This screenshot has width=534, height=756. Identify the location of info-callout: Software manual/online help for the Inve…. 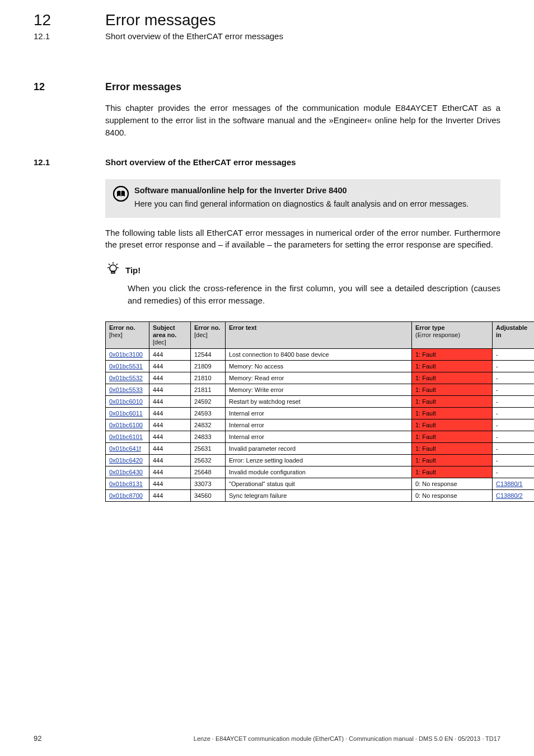
(303, 198).